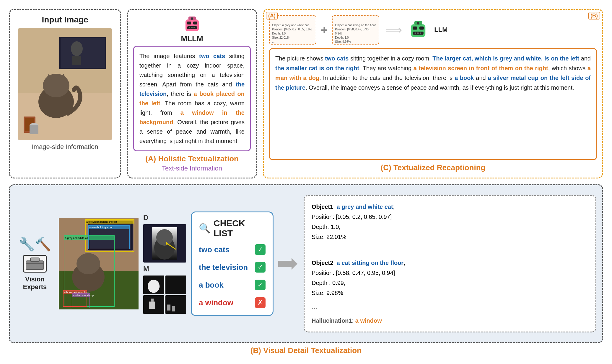 The width and height of the screenshot is (612, 364). I want to click on recap-part4: . They are watching, so click(386, 68).